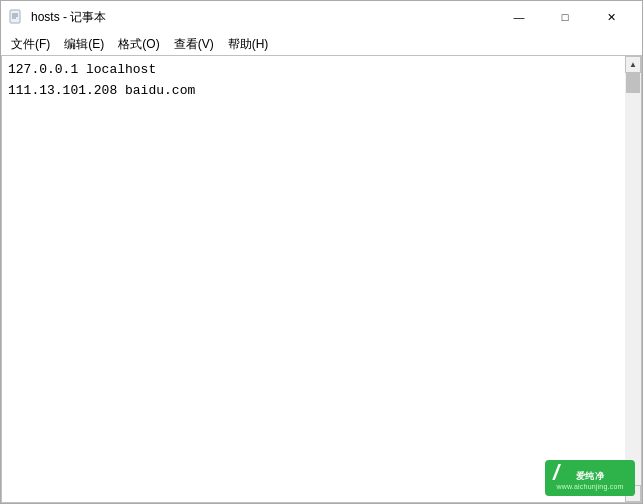 This screenshot has height=504, width=643. Describe the element at coordinates (84, 44) in the screenshot. I see `menu-edit: 编辑(E)` at that location.